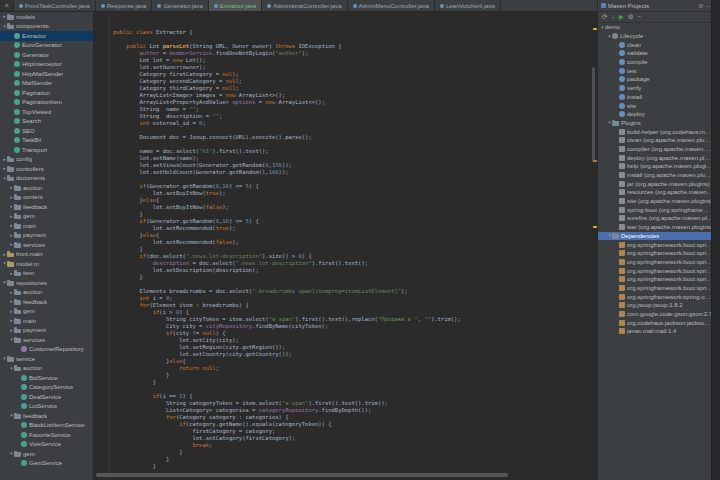  I want to click on code-line: int external_id = 0;, so click(287, 124).